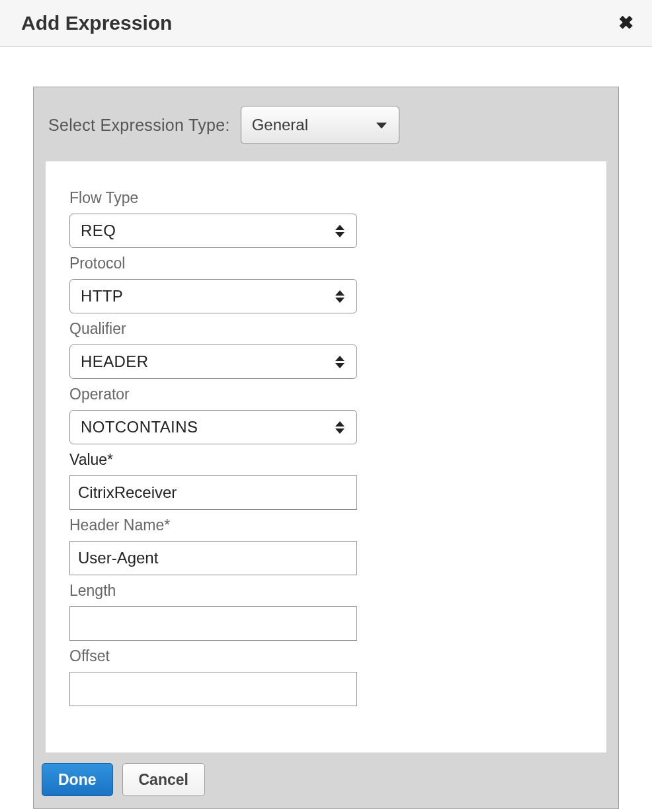 The image size is (652, 812). Describe the element at coordinates (326, 780) in the screenshot. I see `panel-footer: Done Cancel` at that location.